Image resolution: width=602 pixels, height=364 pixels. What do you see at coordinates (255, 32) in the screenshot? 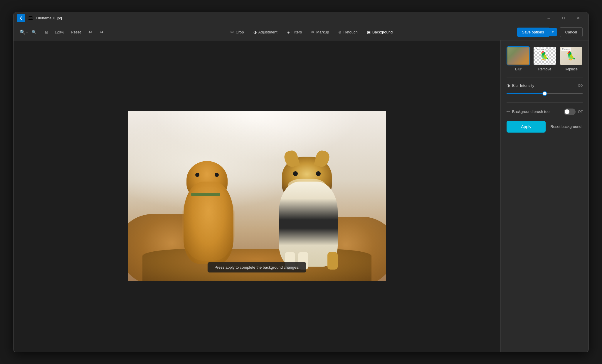
I see `adjustment-icon: ◑` at bounding box center [255, 32].